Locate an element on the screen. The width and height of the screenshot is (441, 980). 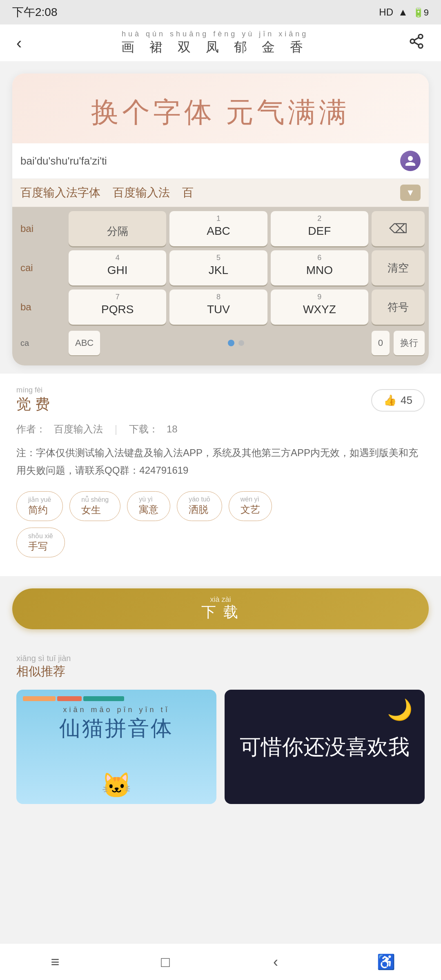
font-meta: 作者： 百度输入法 ｜ 下载： 18 is located at coordinates (220, 429).